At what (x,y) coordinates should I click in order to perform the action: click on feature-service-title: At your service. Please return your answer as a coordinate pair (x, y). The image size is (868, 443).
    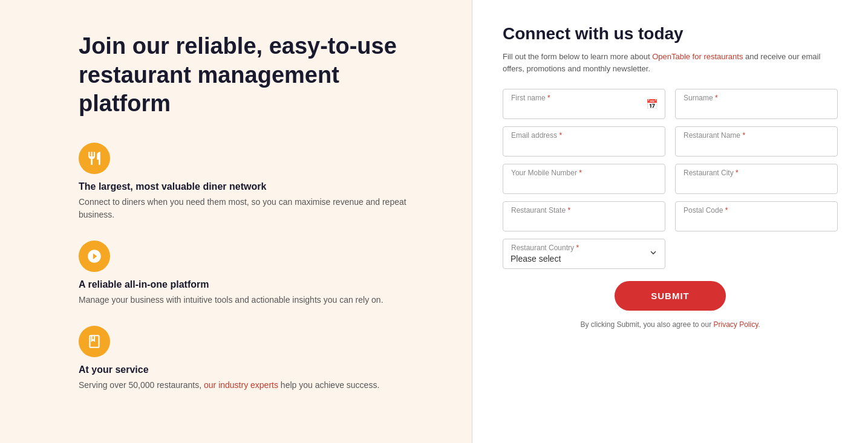
    Looking at the image, I should click on (251, 370).